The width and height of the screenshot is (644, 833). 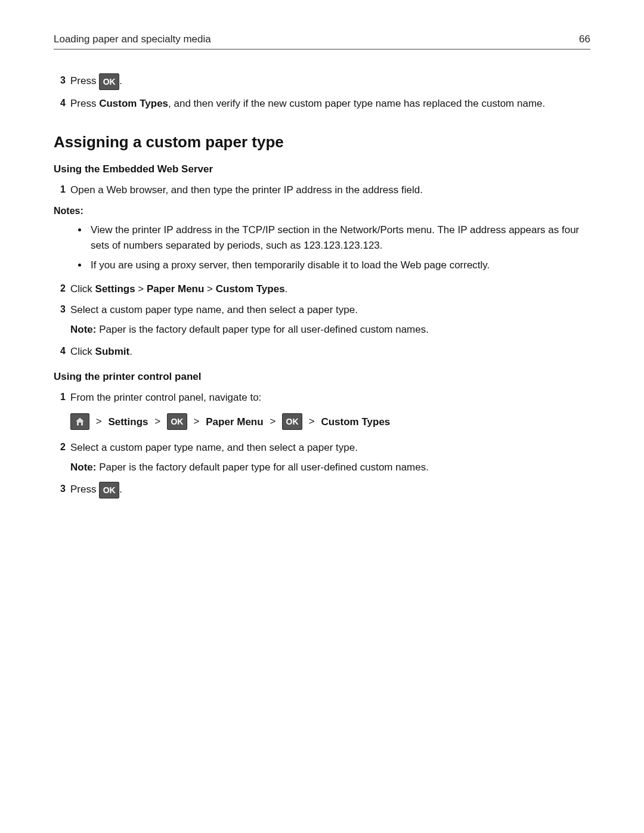 What do you see at coordinates (247, 190) in the screenshot?
I see `step-text: Open a Web browser, and then type the pr…` at bounding box center [247, 190].